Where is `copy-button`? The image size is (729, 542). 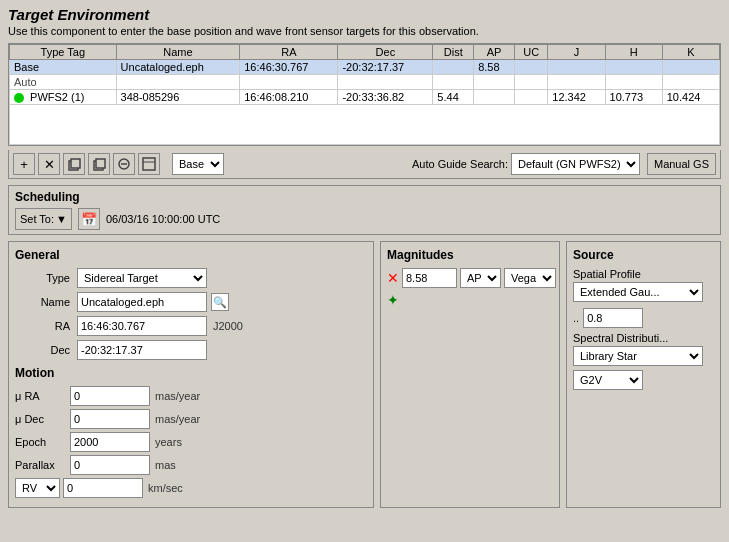 copy-button is located at coordinates (74, 164).